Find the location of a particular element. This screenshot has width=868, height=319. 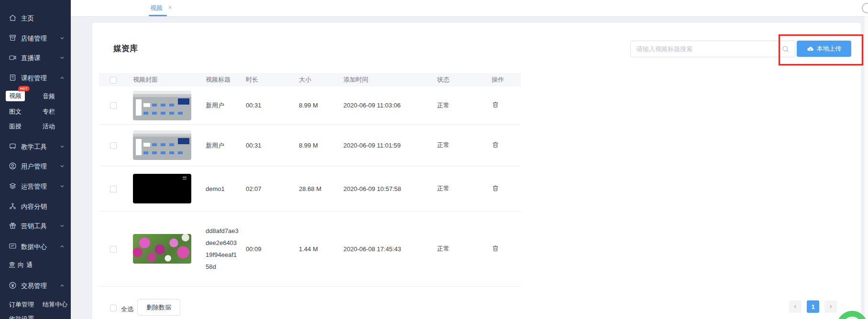

column-header-size: 大小 is located at coordinates (311, 80).